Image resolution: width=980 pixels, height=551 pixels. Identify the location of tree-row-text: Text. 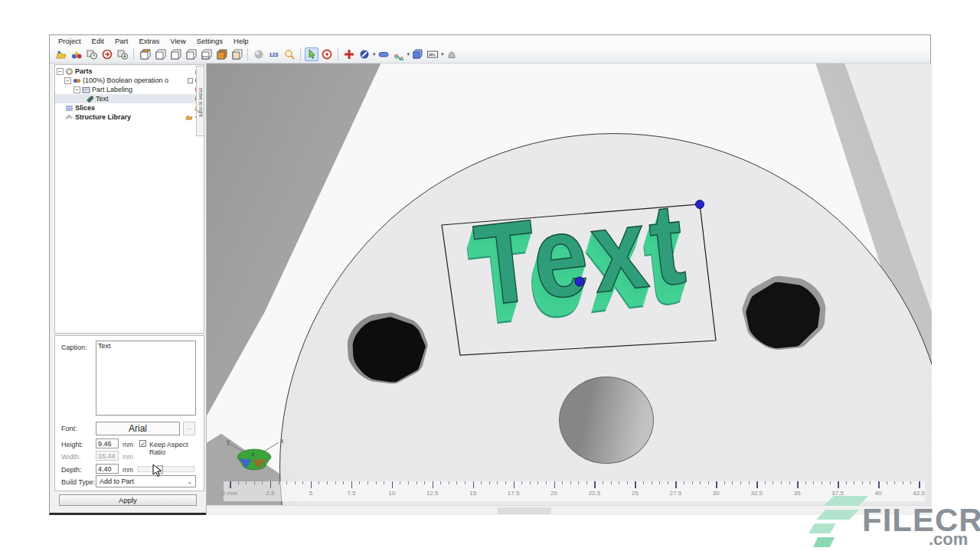
(129, 99).